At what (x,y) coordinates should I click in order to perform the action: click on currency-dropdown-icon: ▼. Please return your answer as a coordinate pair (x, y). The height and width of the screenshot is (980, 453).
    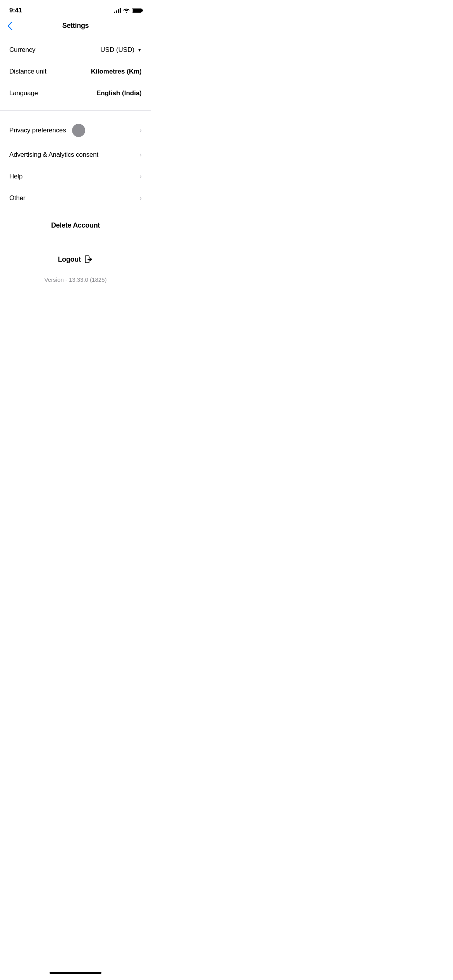
    Looking at the image, I should click on (139, 50).